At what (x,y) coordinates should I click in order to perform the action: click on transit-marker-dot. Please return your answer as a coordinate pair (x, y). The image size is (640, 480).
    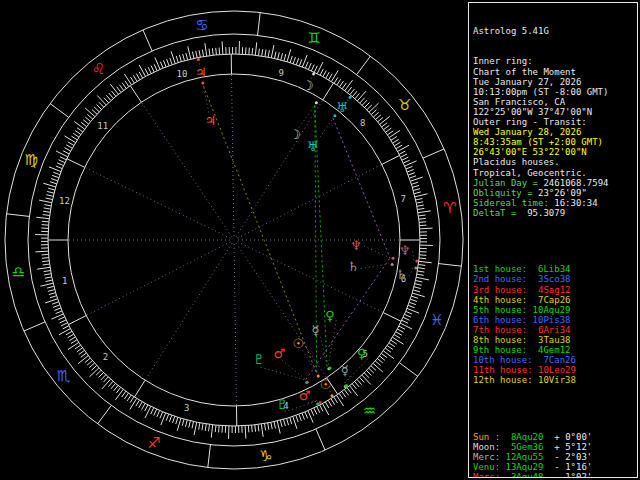
    Looking at the image, I should click on (350, 98).